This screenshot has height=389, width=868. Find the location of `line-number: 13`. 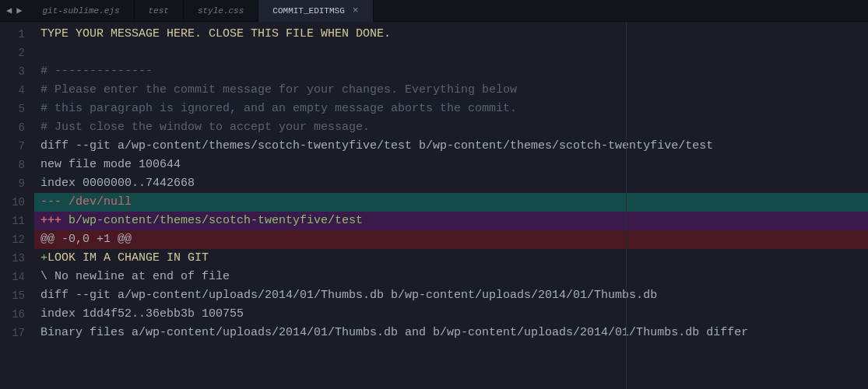

line-number: 13 is located at coordinates (17, 258).